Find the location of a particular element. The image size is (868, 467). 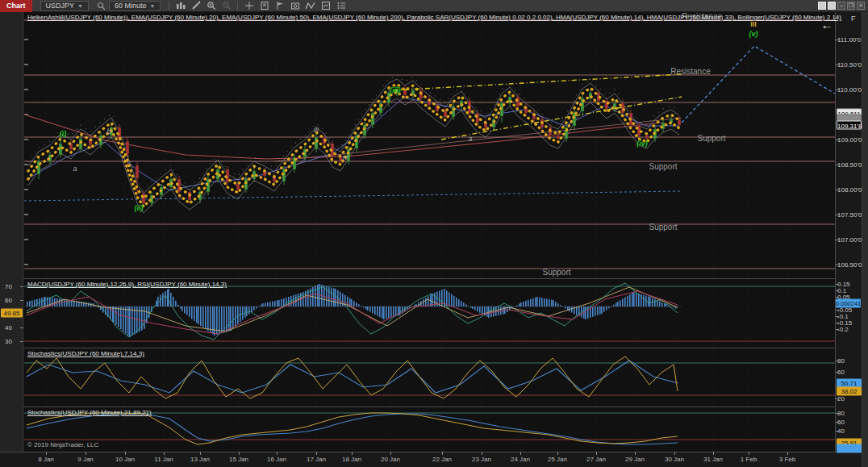

wave-label: iii is located at coordinates (316, 130).